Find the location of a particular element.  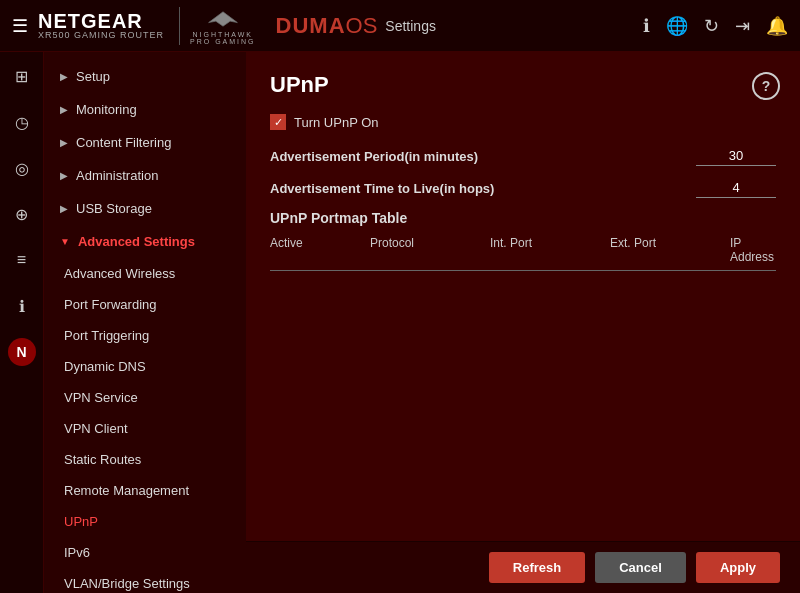

logout-icon: ⇥ is located at coordinates (742, 26).